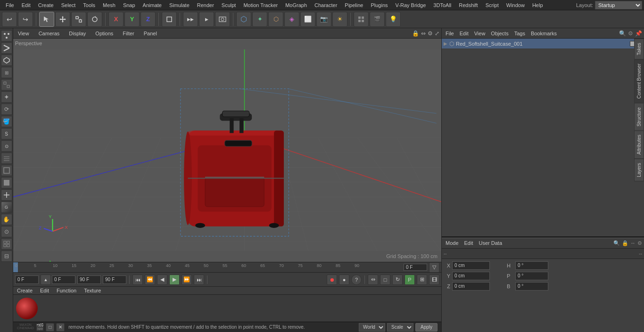 The width and height of the screenshot is (644, 332). I want to click on help-button: ?, so click(356, 280).